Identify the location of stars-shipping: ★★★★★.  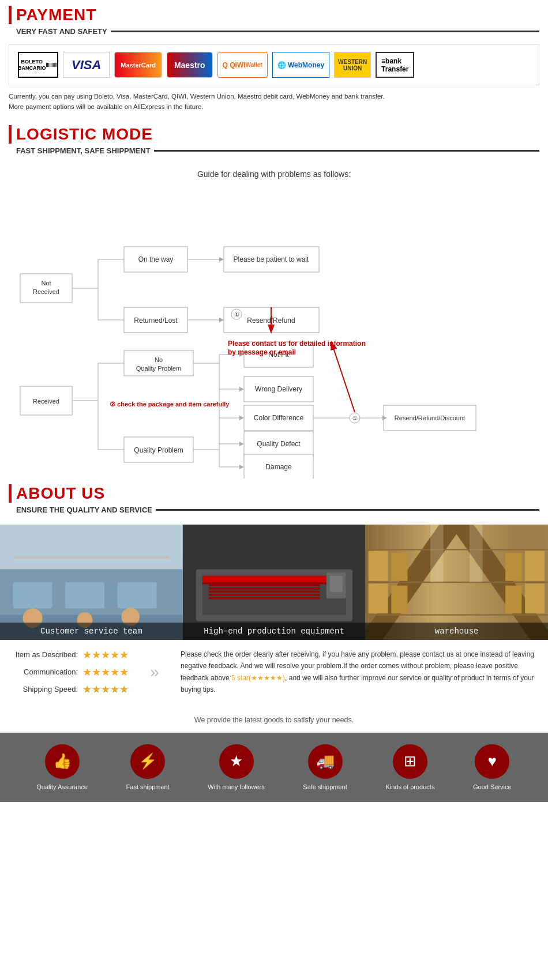
(106, 689).